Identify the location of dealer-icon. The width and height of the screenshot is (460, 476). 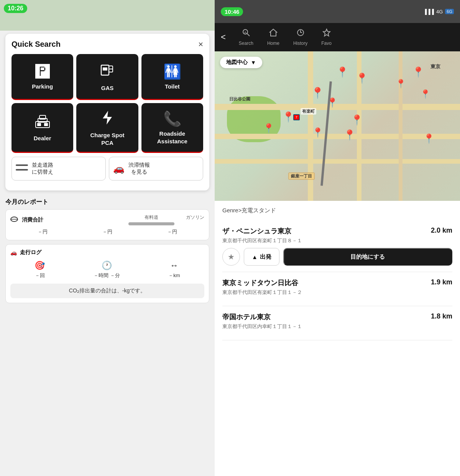
(43, 123).